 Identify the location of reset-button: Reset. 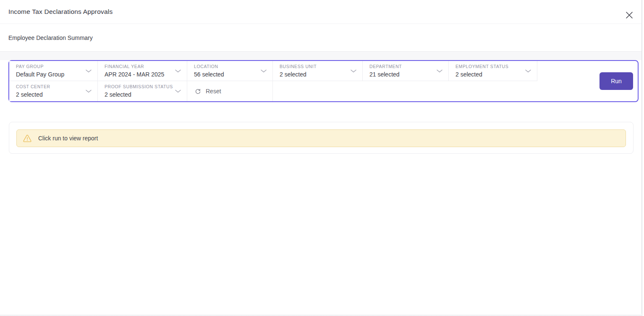
(230, 91).